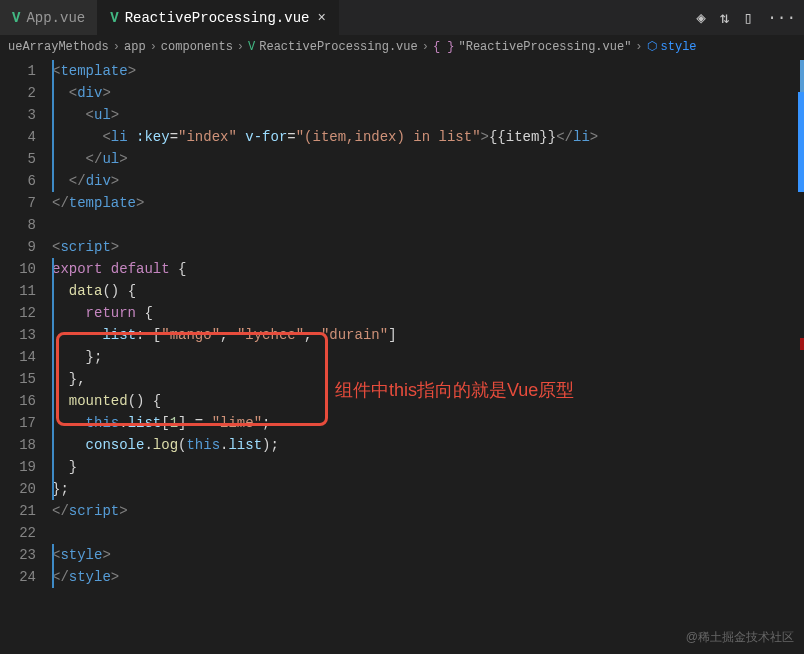 Image resolution: width=804 pixels, height=654 pixels. Describe the element at coordinates (49, 18) in the screenshot. I see `tab-app-vue: V App.vue` at that location.